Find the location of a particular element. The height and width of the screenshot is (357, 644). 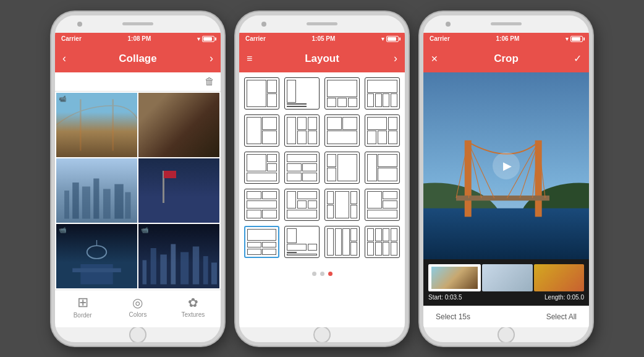

carrier-1: Carrier is located at coordinates (72, 38).